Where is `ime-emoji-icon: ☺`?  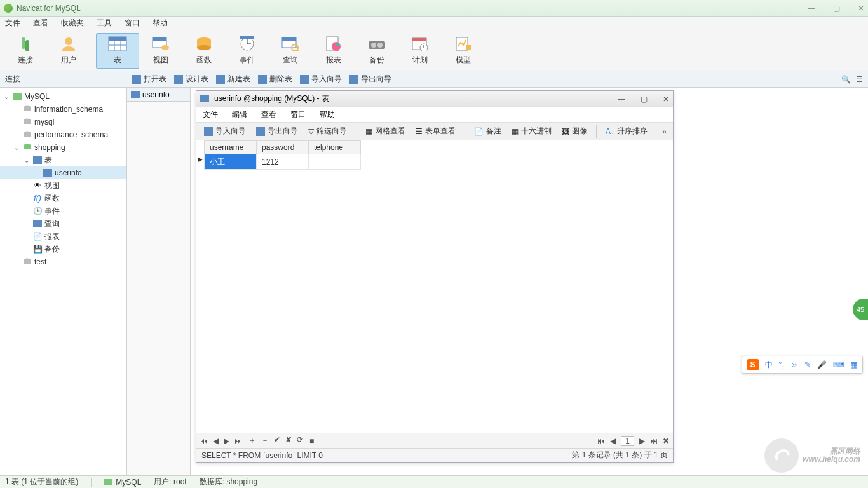 ime-emoji-icon: ☺ is located at coordinates (794, 365).